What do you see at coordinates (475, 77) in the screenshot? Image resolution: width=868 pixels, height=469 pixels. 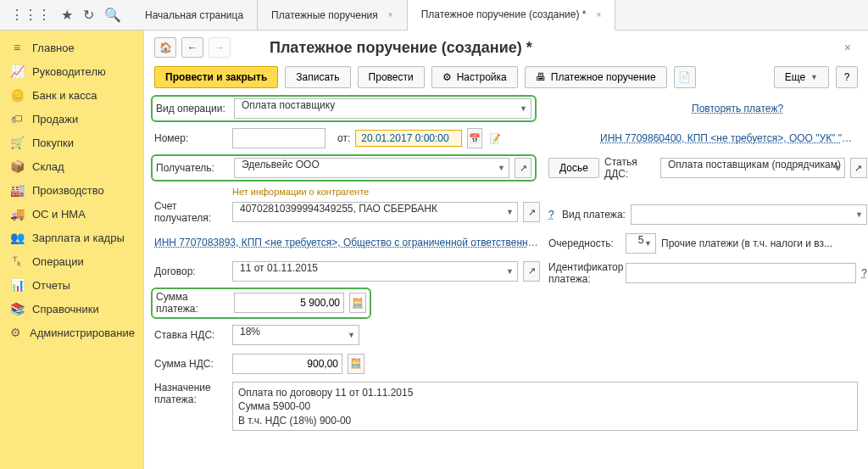 I see `settings-button: ⚙Настройка` at bounding box center [475, 77].